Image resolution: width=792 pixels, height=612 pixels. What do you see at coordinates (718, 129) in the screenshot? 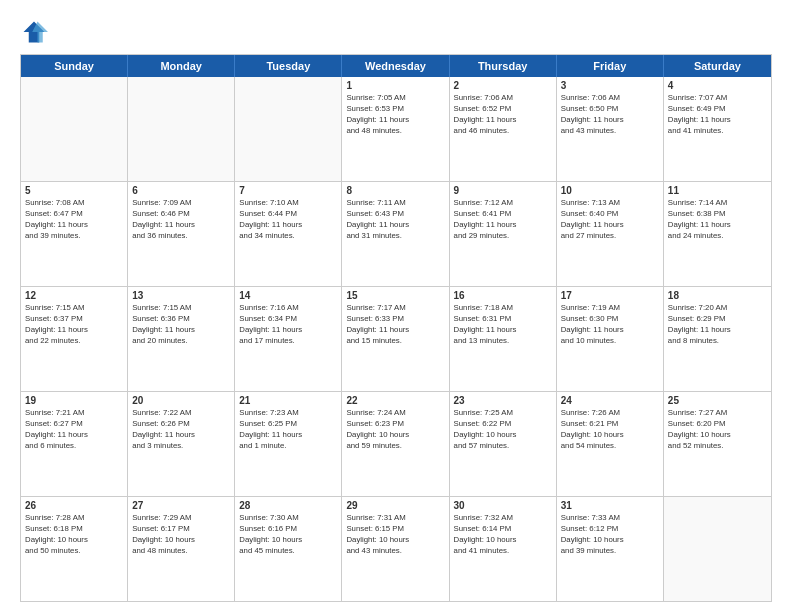
I see `table-row: 4Sunrise: 7:07 AM Sunset: 6:49 PM Daylig…` at bounding box center [718, 129].